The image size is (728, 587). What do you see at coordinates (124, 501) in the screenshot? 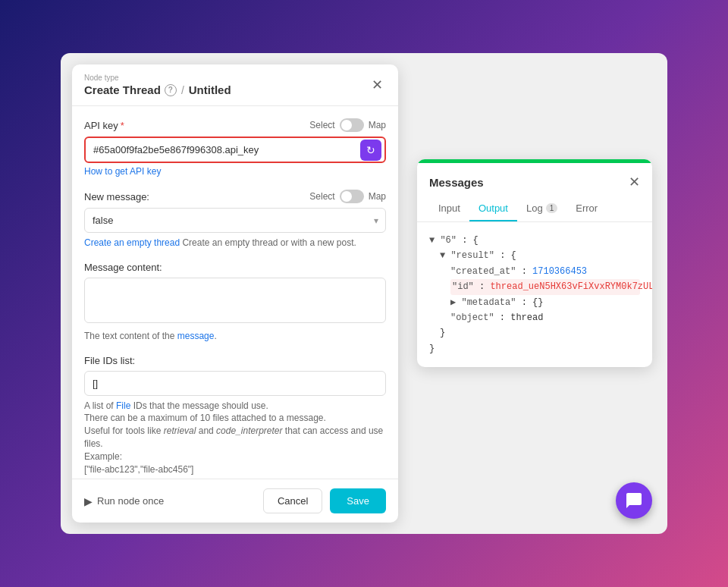
I see `run-once-button: ▶ Run node once` at bounding box center [124, 501].